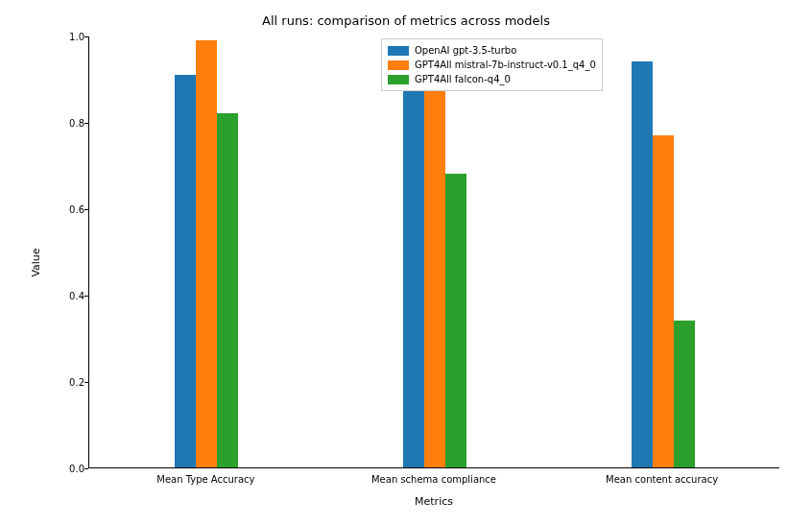 This screenshot has width=812, height=525. I want to click on y-tick-label: 0.0, so click(70, 468).